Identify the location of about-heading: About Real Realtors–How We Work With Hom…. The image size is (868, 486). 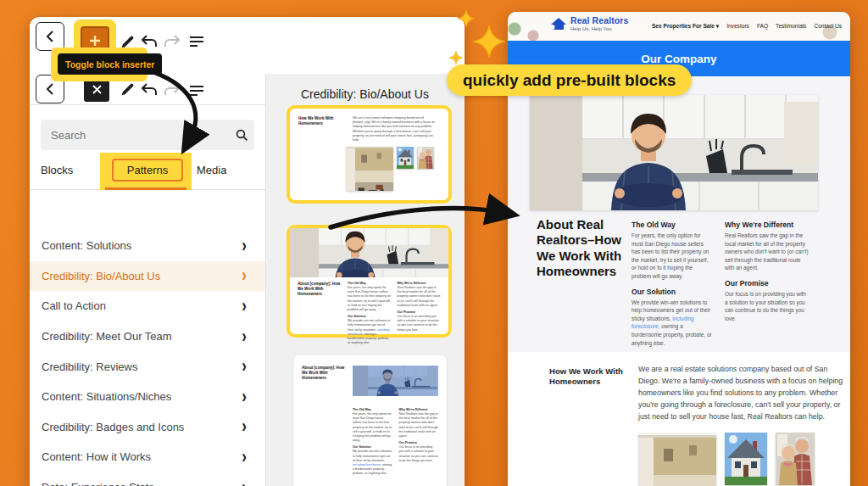
(586, 248).